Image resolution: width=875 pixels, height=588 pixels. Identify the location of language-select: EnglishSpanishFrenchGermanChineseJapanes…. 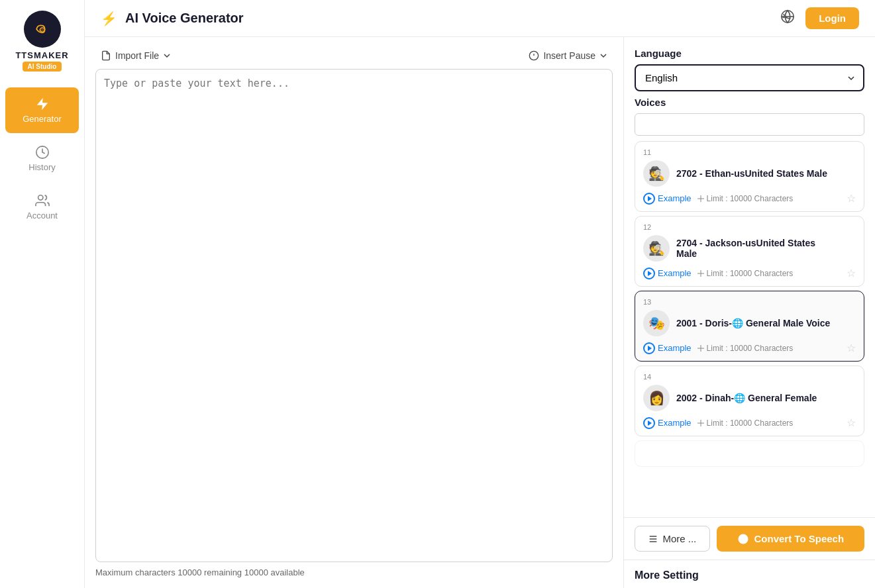
(750, 78).